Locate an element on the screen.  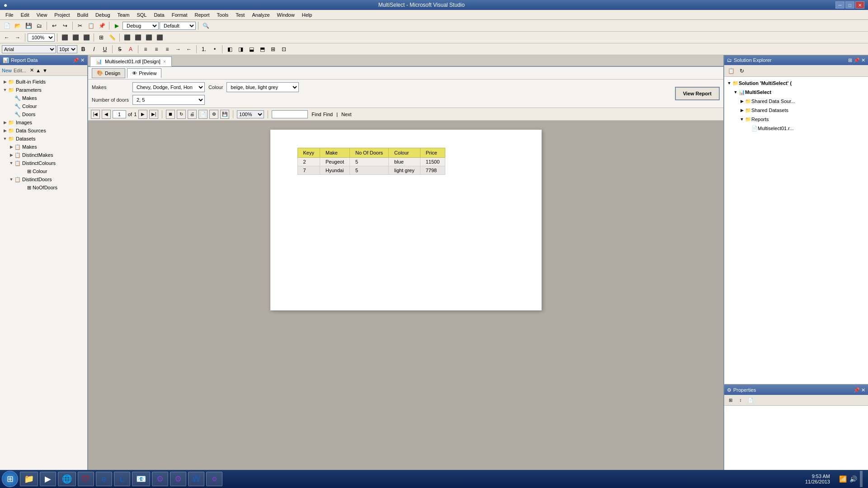
numbering-btn: 1. is located at coordinates (204, 49).